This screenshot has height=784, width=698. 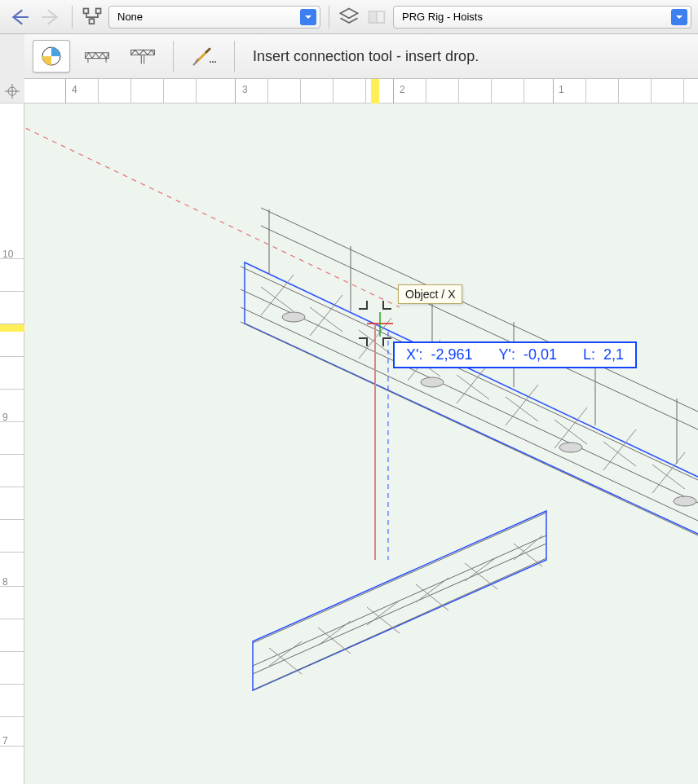 I want to click on top-toolbar: None PRG Rig - Hoists, so click(x=349, y=17).